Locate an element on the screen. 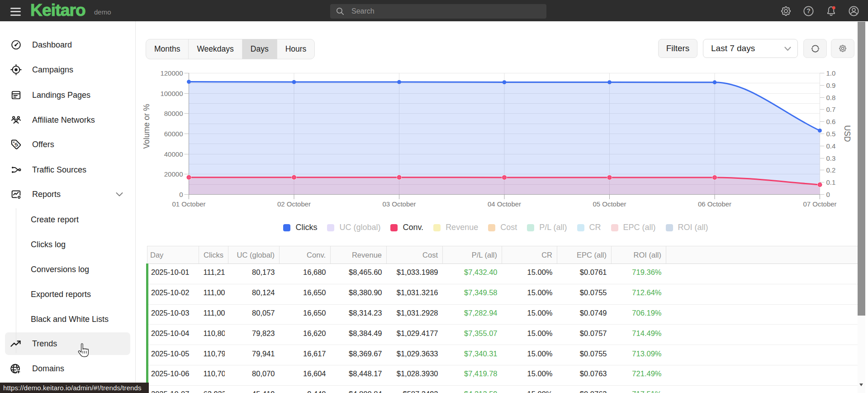 This screenshot has height=393, width=868. sidebar-item-campaigns: Campaigns is located at coordinates (68, 70).